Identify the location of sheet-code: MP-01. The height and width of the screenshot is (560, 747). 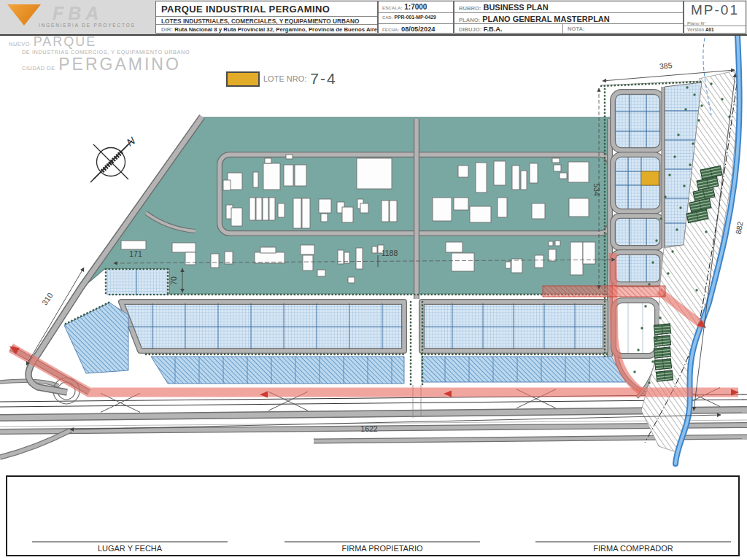
(715, 10).